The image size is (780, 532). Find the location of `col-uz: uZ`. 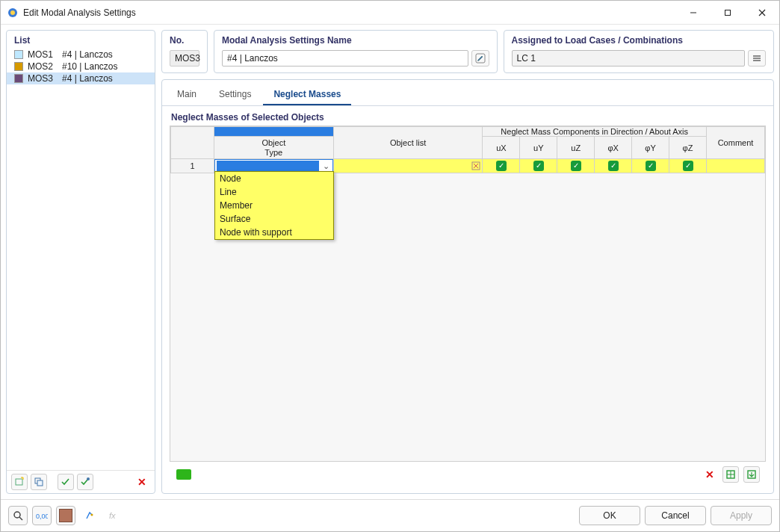

col-uz: uZ is located at coordinates (576, 148).